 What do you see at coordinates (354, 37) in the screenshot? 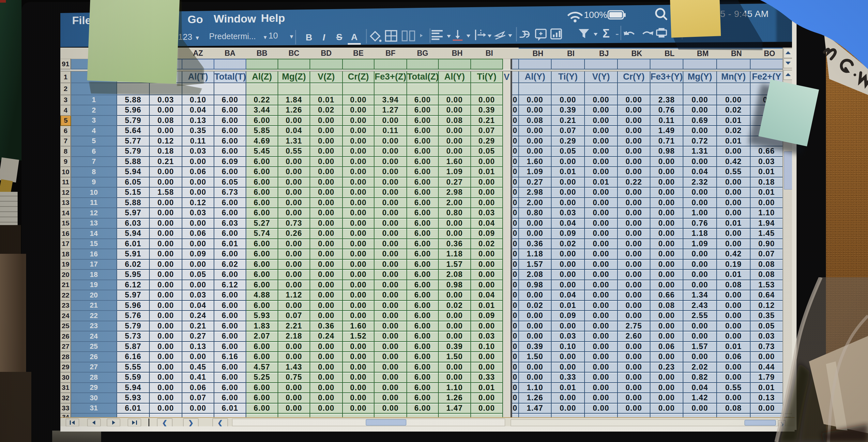
I see `svg-text: A` at bounding box center [354, 37].